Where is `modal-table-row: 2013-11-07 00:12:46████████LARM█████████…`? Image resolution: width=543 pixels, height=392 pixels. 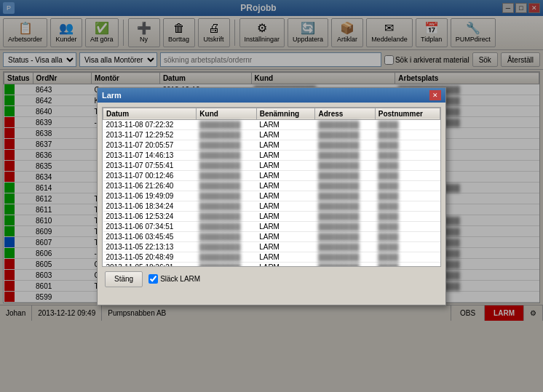
modal-table-row: 2013-11-07 00:12:46████████LARM█████████… is located at coordinates (272, 175).